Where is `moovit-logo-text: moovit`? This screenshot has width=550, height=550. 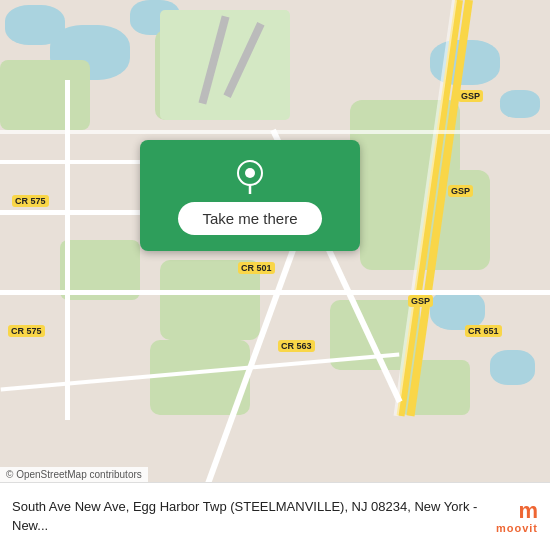
moovit-logo-text: moovit is located at coordinates (517, 528).